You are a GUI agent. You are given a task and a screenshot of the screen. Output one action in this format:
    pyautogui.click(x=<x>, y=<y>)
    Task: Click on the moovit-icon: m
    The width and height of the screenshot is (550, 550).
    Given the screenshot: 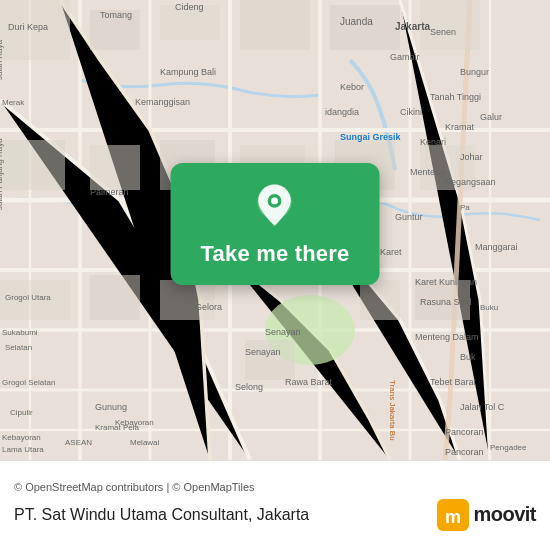 What is the action you would take?
    pyautogui.click(x=453, y=515)
    